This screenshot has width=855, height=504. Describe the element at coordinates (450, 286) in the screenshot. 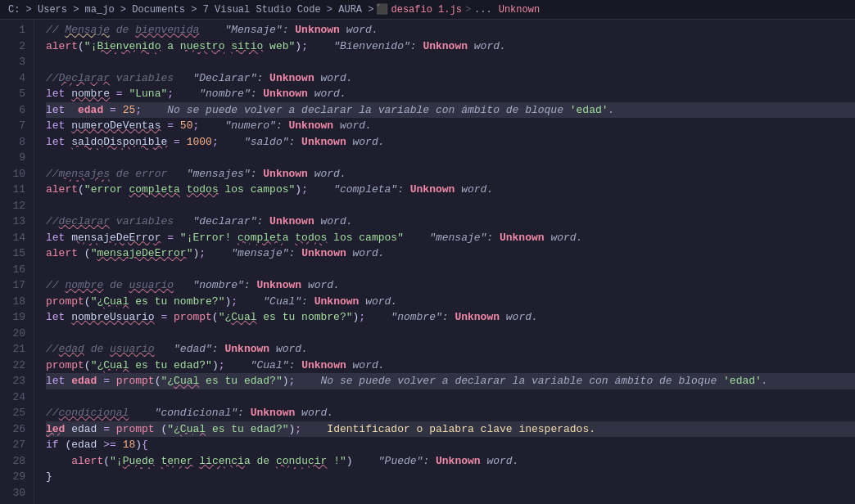

I see `code-line-17: // nombre de usuario "nombre": Unknown w…` at that location.